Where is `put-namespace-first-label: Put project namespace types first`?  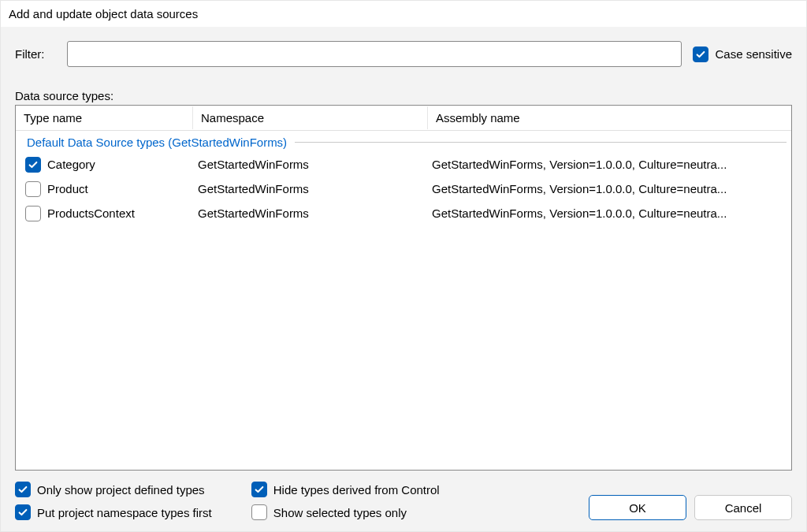
put-namespace-first-label: Put project namespace types first is located at coordinates (125, 512).